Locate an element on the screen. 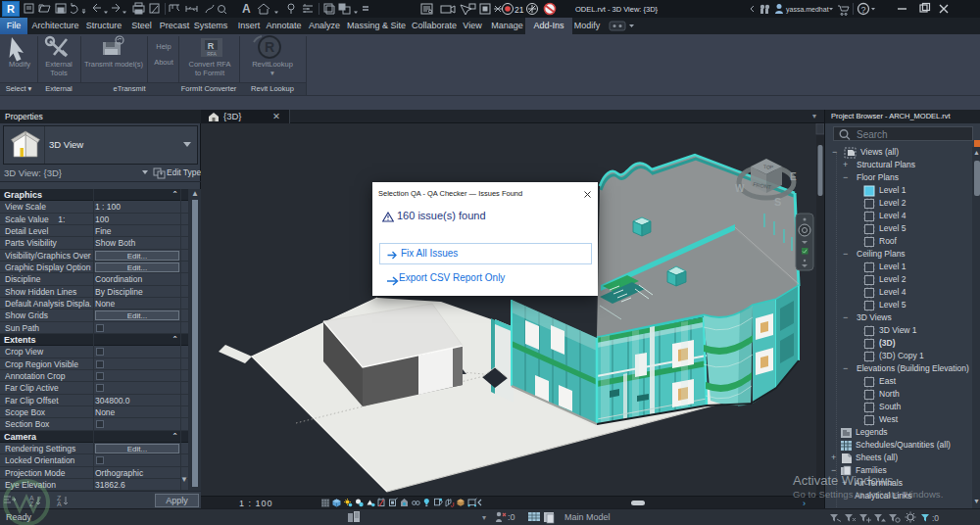 The image size is (980, 525). svg-text: 21 is located at coordinates (519, 10).